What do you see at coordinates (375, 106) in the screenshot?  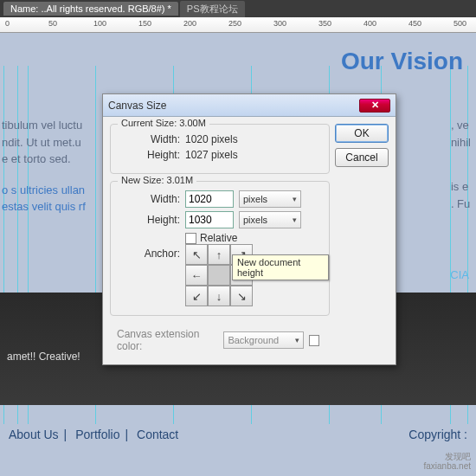 I see `close-icon: ✕` at bounding box center [375, 106].